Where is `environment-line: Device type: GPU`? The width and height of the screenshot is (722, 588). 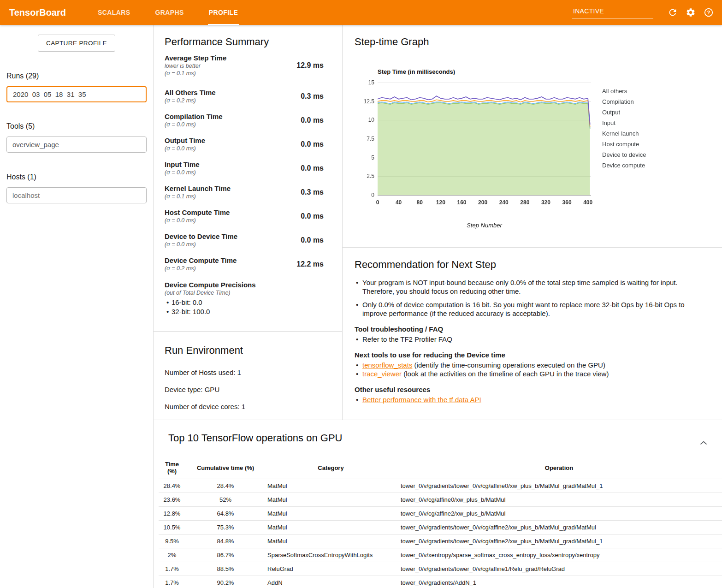
environment-line: Device type: GPU is located at coordinates (248, 389).